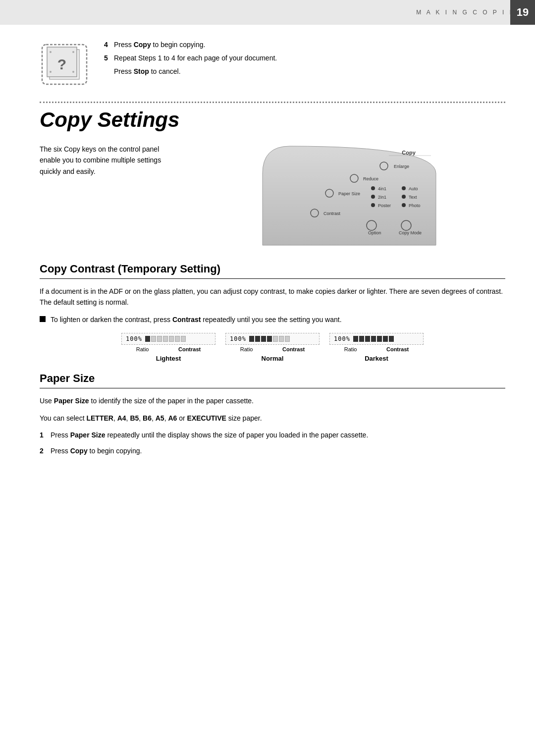  What do you see at coordinates (401, 166) in the screenshot?
I see `svg-text: Enlarge` at bounding box center [401, 166].